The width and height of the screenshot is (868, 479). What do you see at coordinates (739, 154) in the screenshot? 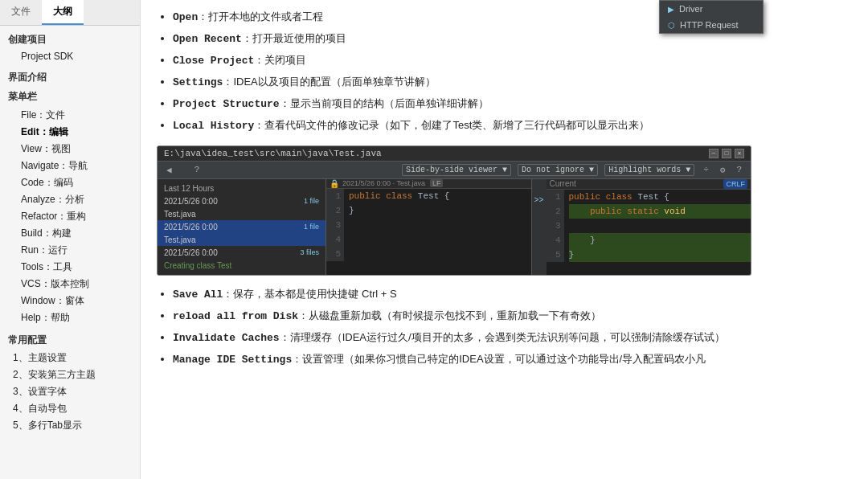
I see `close-button: ✕` at bounding box center [739, 154].